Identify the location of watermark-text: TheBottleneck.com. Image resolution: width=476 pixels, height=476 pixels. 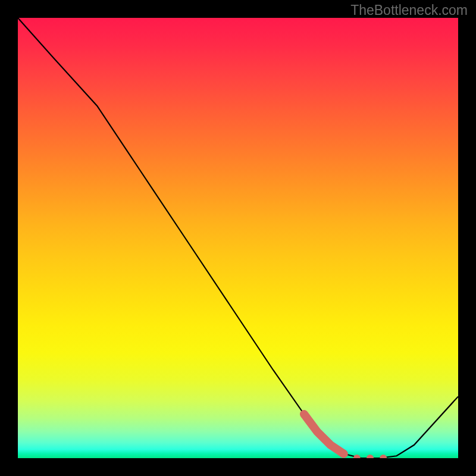
(409, 11).